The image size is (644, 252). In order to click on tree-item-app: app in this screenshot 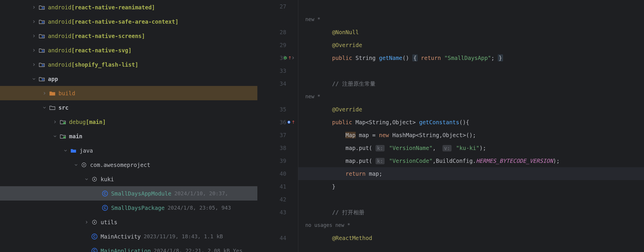, I will do `click(129, 79)`.